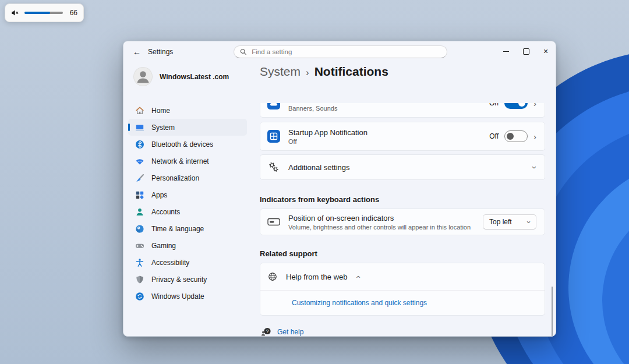  I want to click on personalization-icon, so click(140, 178).